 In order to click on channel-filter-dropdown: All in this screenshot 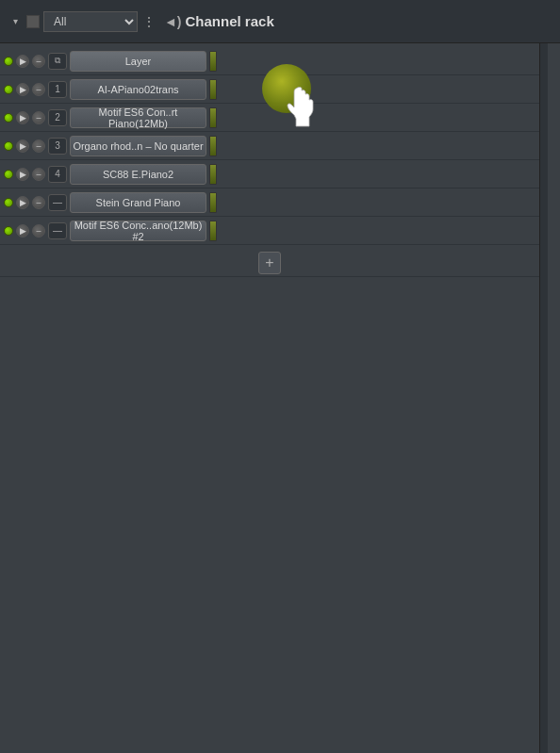, I will do `click(91, 22)`.